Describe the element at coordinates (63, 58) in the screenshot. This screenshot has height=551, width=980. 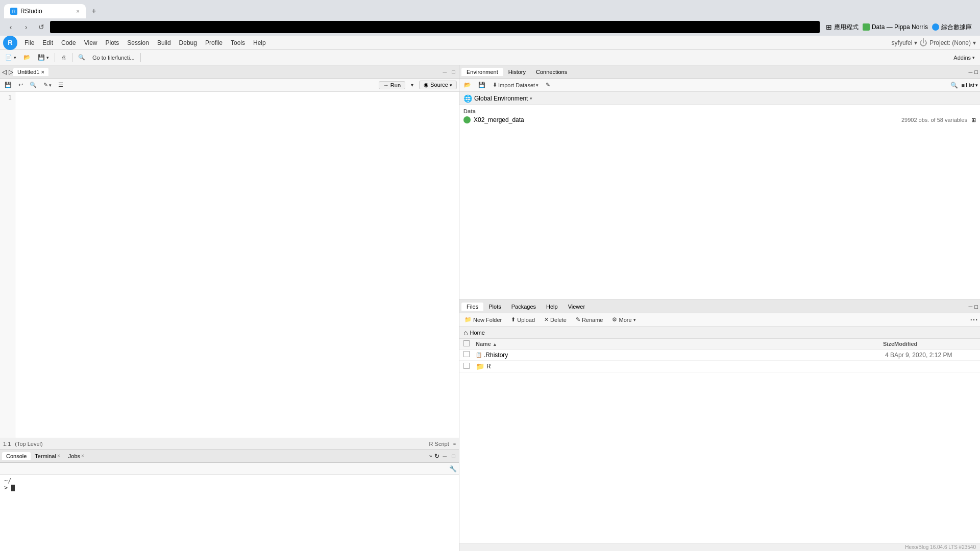
I see `print-button: 🖨` at that location.